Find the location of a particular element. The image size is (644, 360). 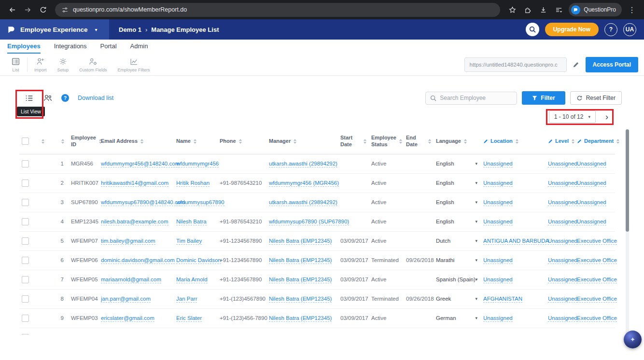

column-header-level: Level is located at coordinates (560, 141).